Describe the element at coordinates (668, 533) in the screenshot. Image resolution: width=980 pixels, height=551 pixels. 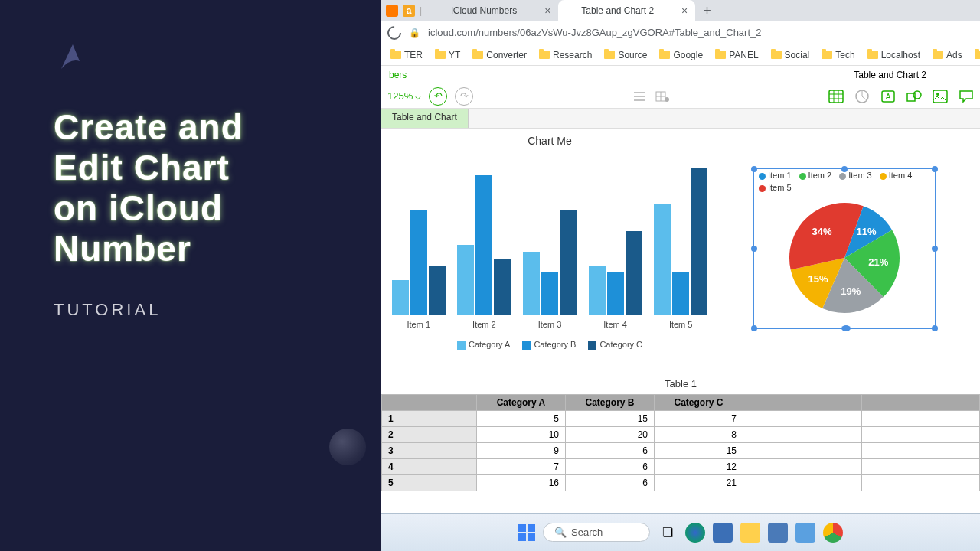
I see `task-view-icon: ❏` at that location.